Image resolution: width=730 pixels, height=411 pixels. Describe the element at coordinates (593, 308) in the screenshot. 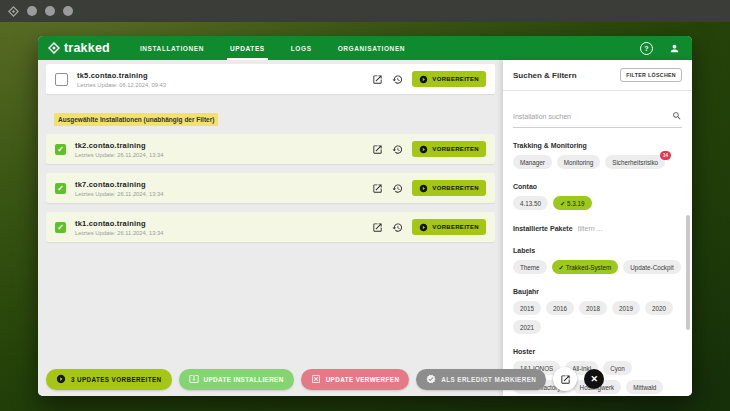

I see `filter-chip-2018: 2018` at that location.